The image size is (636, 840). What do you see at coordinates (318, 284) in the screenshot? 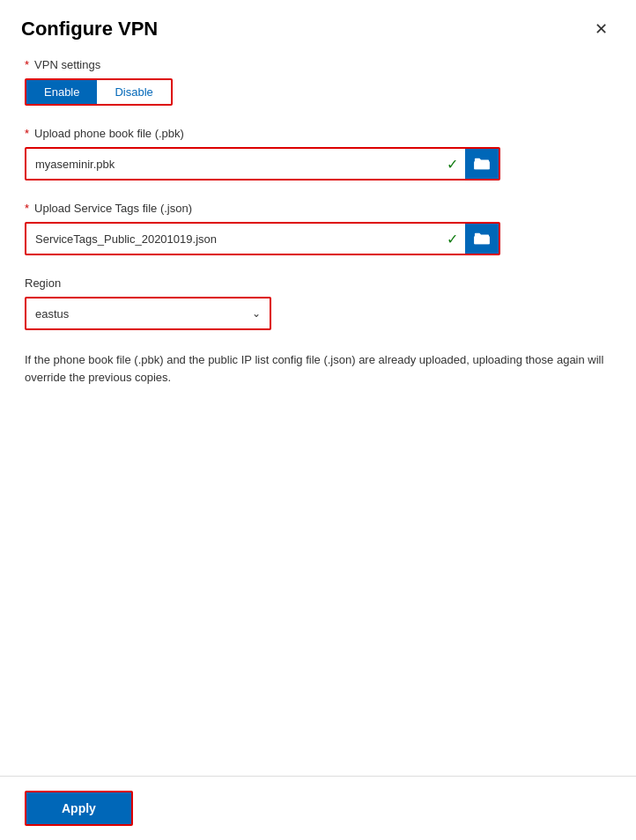
I see `region-label: Region` at bounding box center [318, 284].